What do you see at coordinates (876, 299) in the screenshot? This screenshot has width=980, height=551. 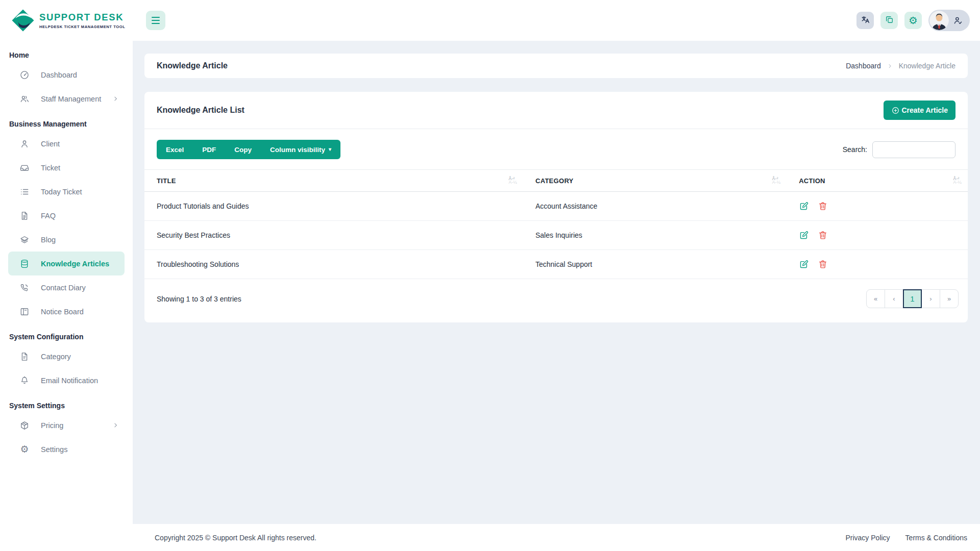 I see `pagination-first: «` at bounding box center [876, 299].